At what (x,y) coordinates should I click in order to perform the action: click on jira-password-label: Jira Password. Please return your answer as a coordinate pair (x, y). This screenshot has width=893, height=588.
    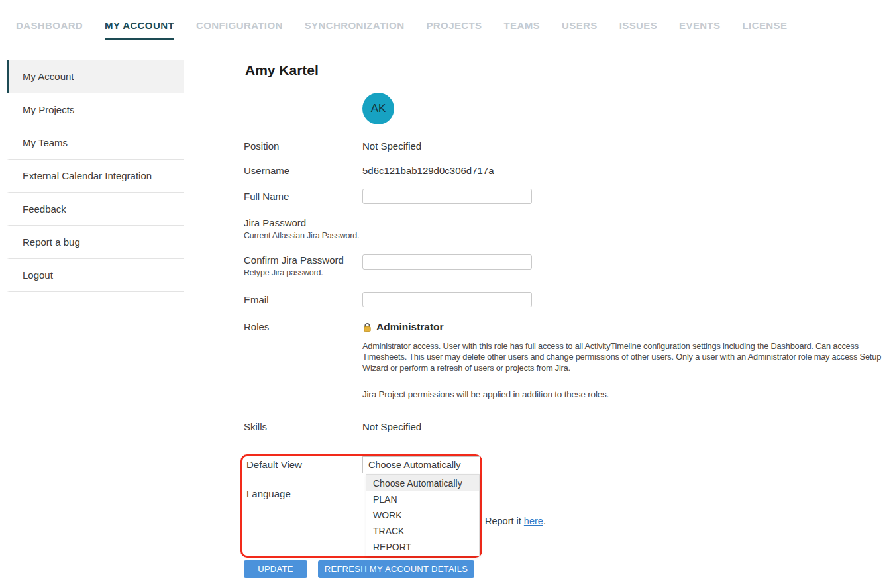
    Looking at the image, I should click on (303, 222).